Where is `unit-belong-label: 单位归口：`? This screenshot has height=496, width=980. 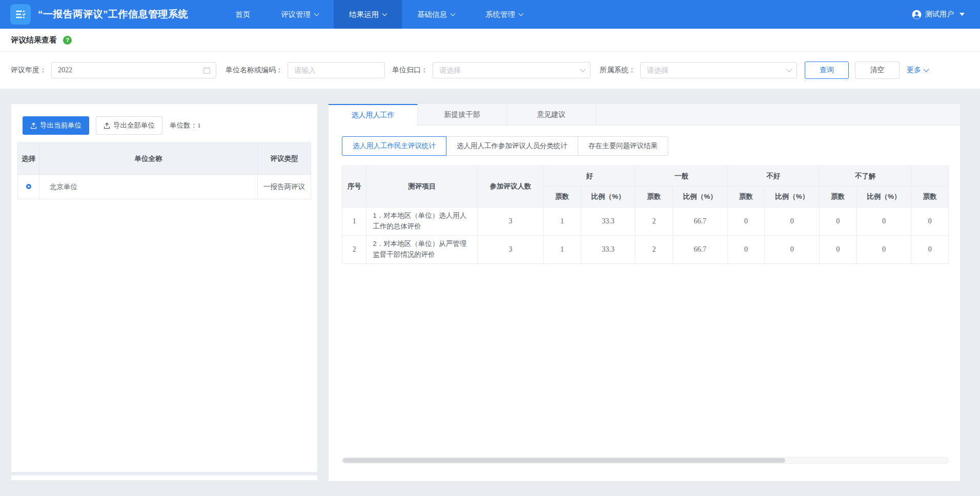 unit-belong-label: 单位归口： is located at coordinates (410, 70).